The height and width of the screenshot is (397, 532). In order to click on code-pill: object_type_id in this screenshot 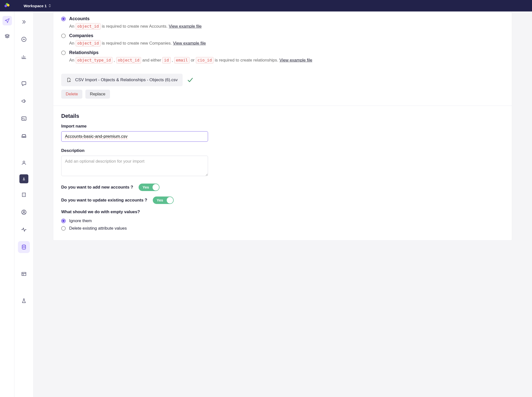, I will do `click(94, 60)`.